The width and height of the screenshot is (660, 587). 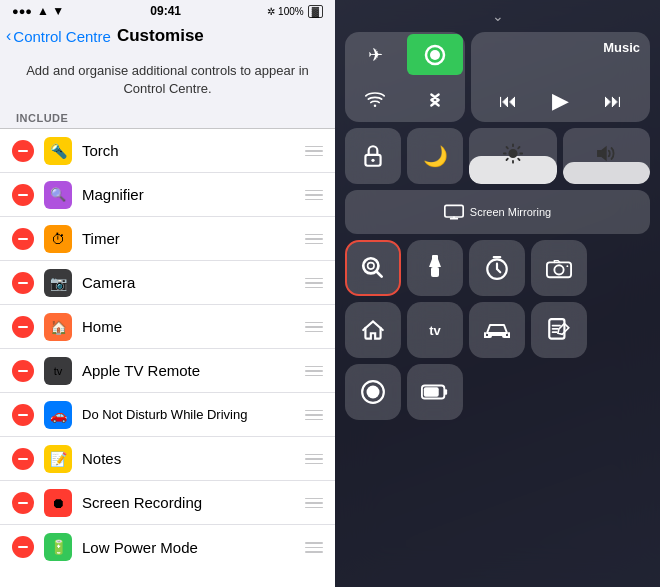 What do you see at coordinates (314, 152) in the screenshot?
I see `torch-drag-handle` at bounding box center [314, 152].